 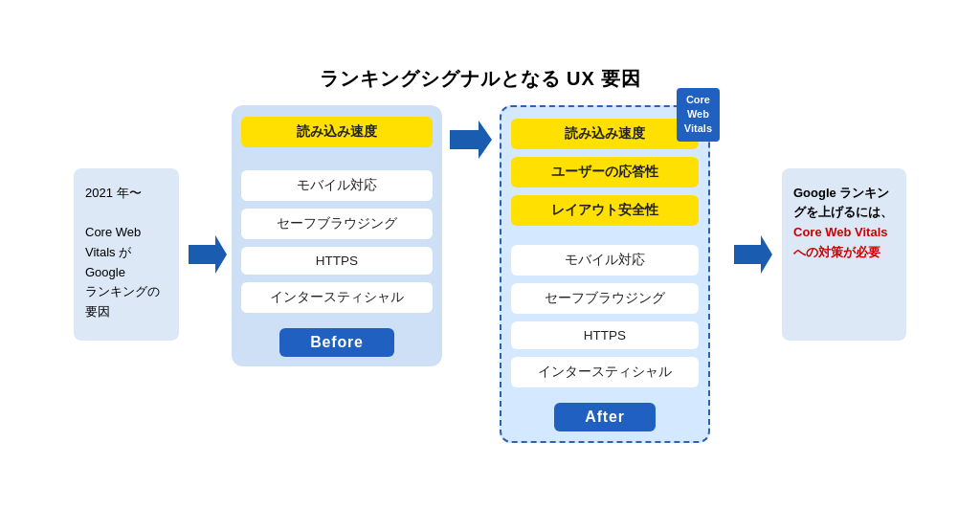 What do you see at coordinates (337, 132) in the screenshot?
I see `before-item-0: 読み込み速度` at bounding box center [337, 132].